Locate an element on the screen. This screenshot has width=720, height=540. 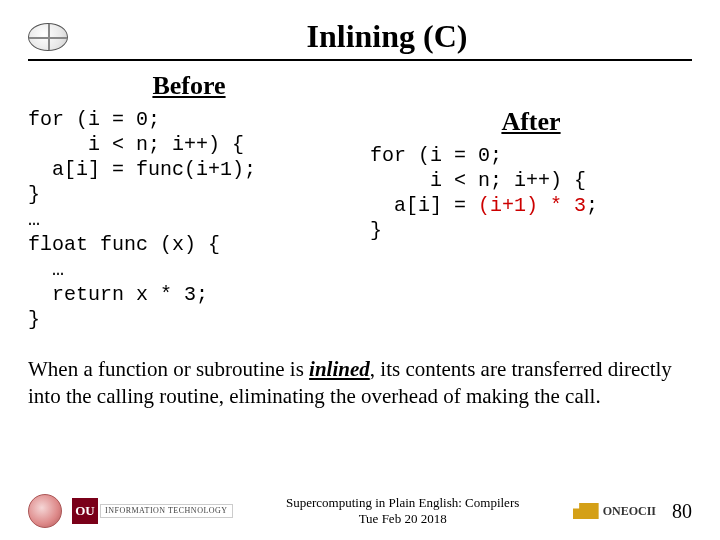
explanation-paragraph: When a function or subroutine is inlined… is located at coordinates (360, 384).